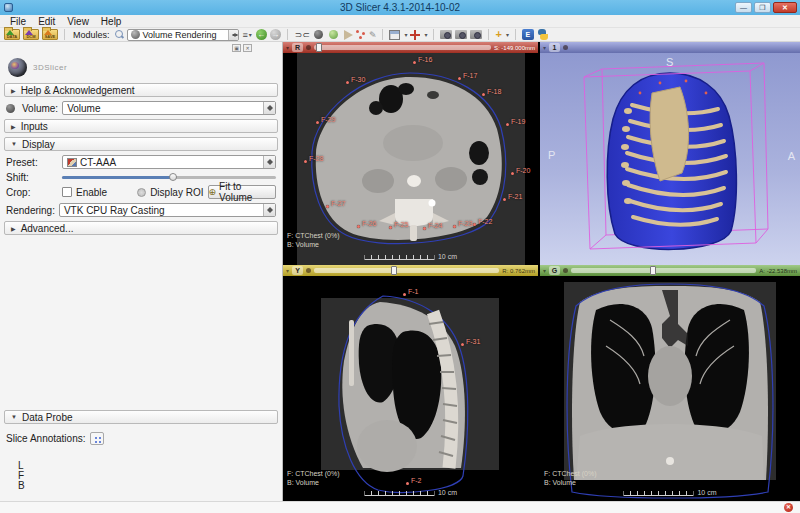 The image size is (800, 513). I want to click on red-view-menu-button: R, so click(298, 48).